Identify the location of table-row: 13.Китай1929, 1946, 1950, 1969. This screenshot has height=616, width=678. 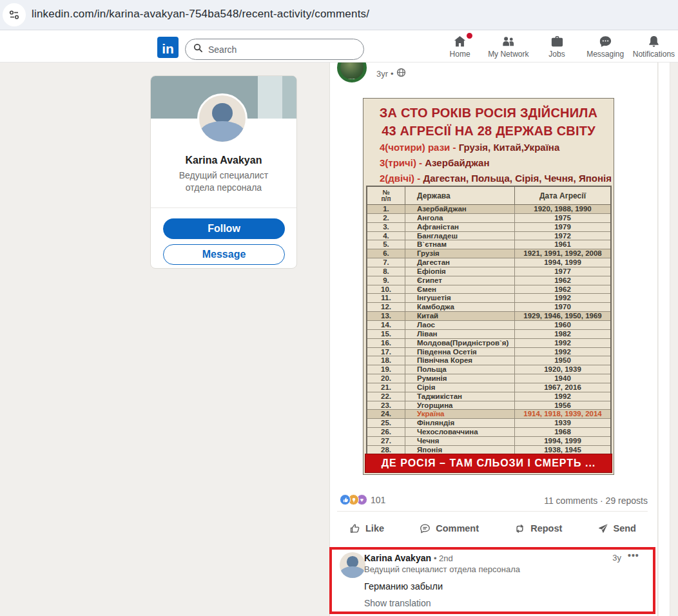
(489, 316).